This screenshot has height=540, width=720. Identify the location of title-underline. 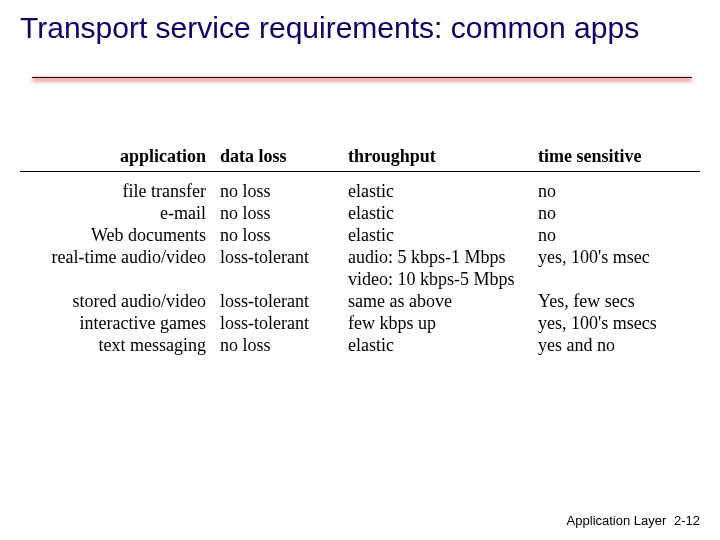
(362, 78).